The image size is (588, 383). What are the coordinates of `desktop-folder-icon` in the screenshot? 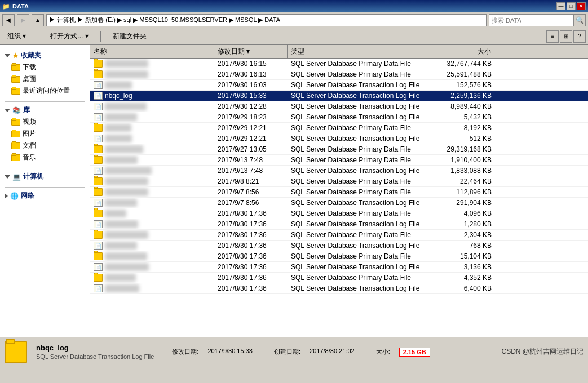 It's located at (16, 79).